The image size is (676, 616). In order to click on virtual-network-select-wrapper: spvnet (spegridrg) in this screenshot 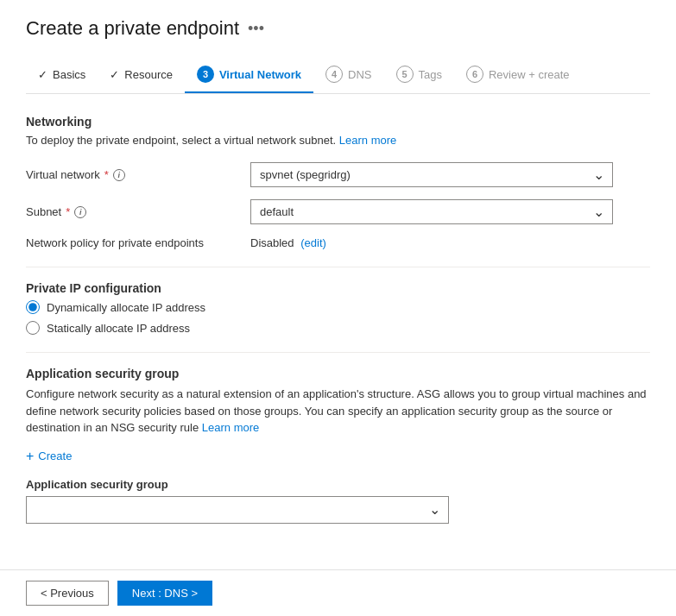, I will do `click(432, 174)`.